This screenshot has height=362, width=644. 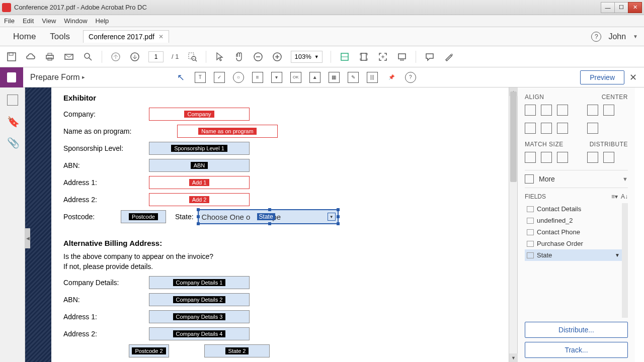 I want to click on postcode-field: Postcode, so click(x=143, y=217).